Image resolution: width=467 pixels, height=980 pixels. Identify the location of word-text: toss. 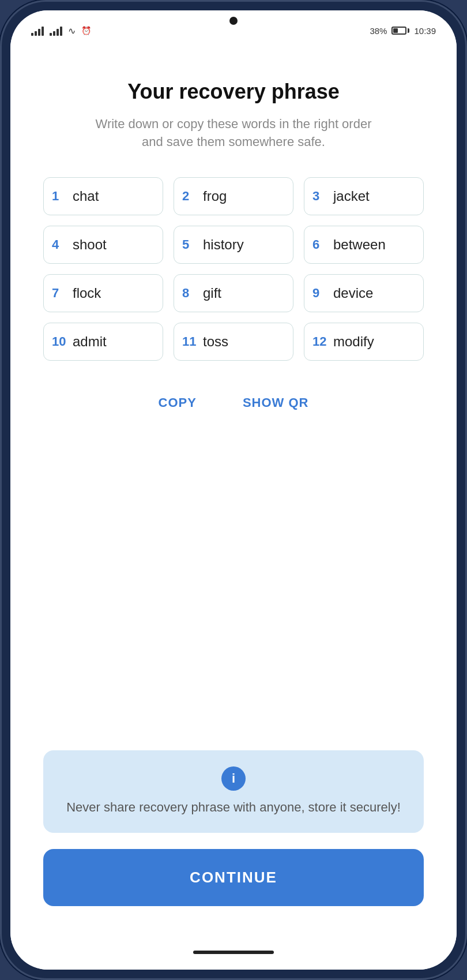
(216, 342).